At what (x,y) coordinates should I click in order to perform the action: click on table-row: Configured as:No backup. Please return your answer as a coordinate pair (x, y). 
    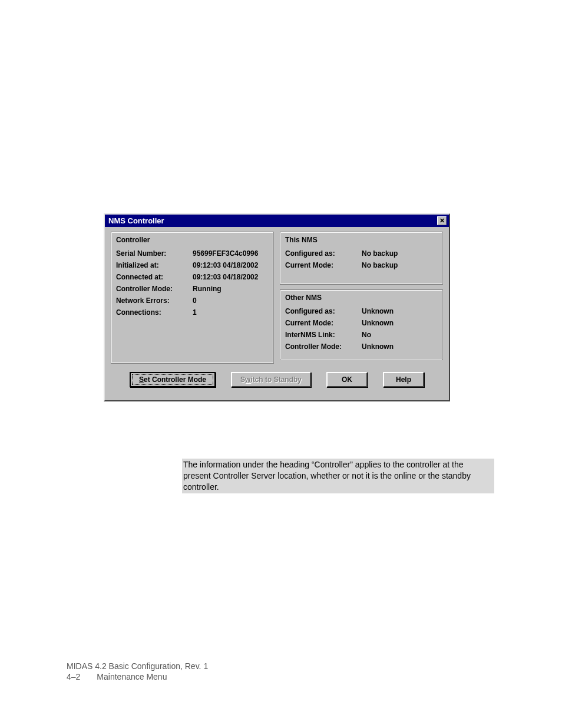
    Looking at the image, I should click on (362, 253).